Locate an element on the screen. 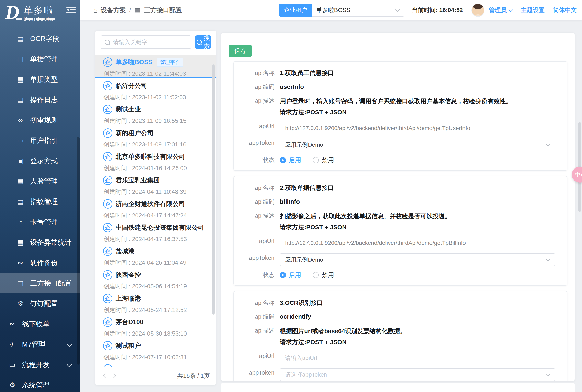 The height and width of the screenshot is (392, 582). search-icon is located at coordinates (107, 42).